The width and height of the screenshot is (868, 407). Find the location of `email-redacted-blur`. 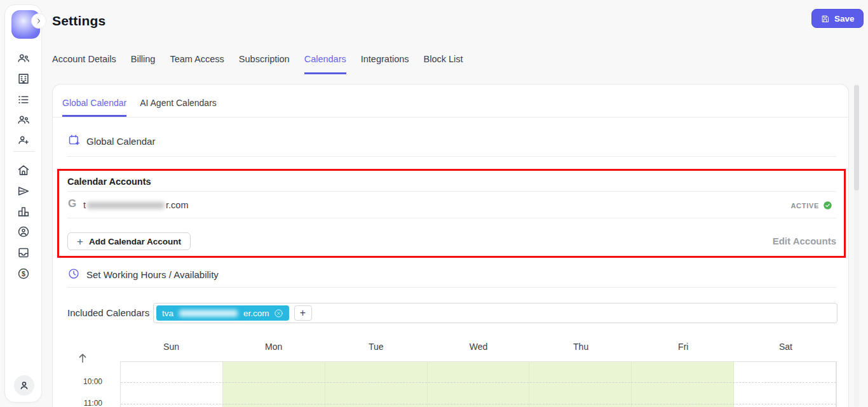

email-redacted-blur is located at coordinates (126, 206).